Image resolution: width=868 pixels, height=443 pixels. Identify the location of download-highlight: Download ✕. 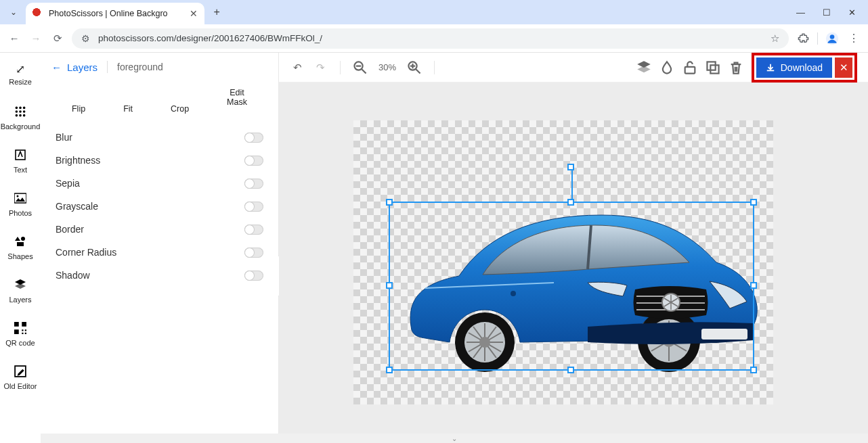
(804, 68).